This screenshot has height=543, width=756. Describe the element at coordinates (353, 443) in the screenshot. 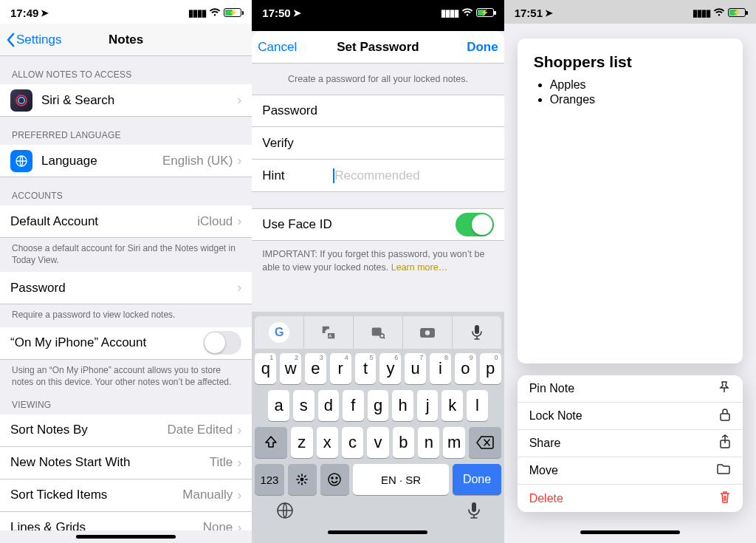

I see `key-c: c` at that location.